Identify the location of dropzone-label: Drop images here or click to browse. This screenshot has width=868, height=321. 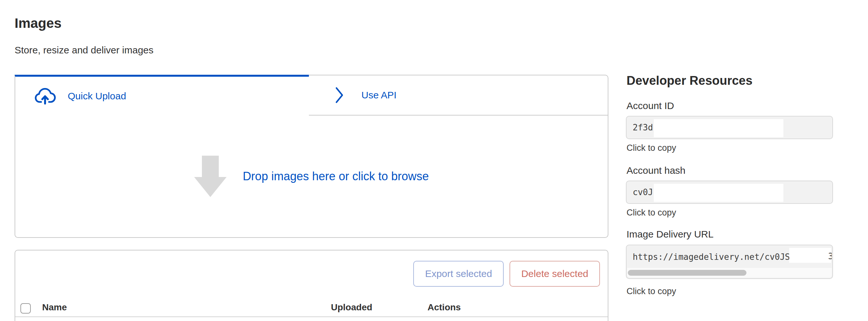
(336, 176).